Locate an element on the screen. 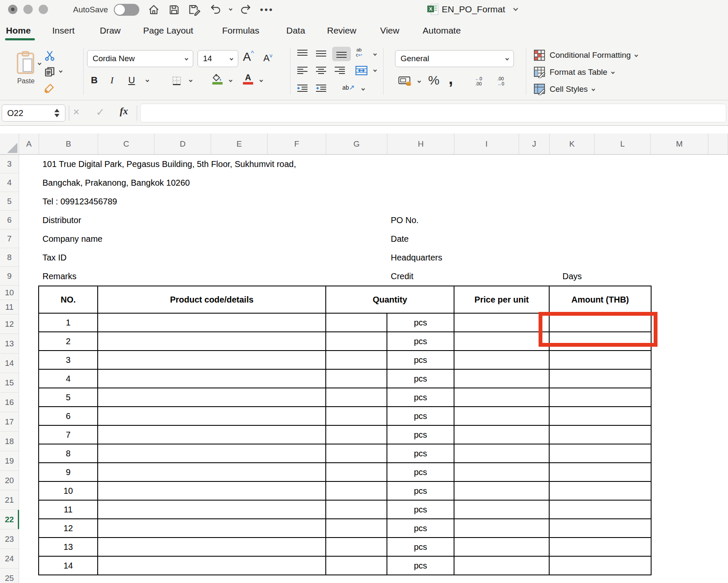 The width and height of the screenshot is (728, 583). name-box: O22 is located at coordinates (34, 113).